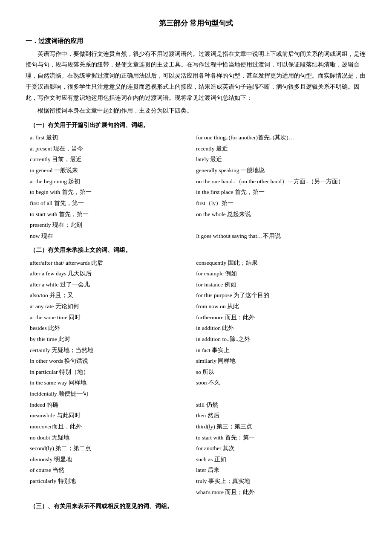  I want to click on paragraph-2: 根据衔接词本身在文章中起到的作用，主要分为以下四类。, so click(196, 111).